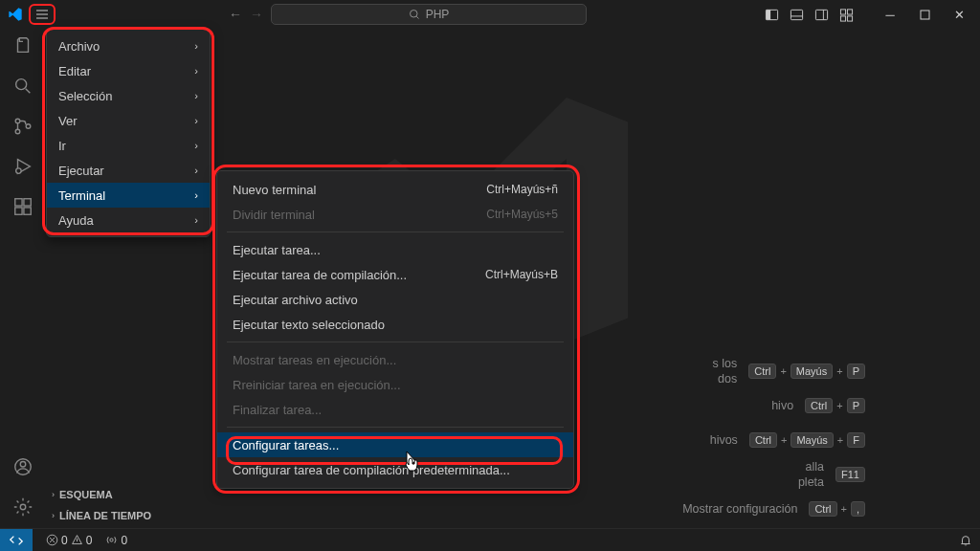 The width and height of the screenshot is (980, 551). I want to click on menu-terminal: Terminal›, so click(128, 195).